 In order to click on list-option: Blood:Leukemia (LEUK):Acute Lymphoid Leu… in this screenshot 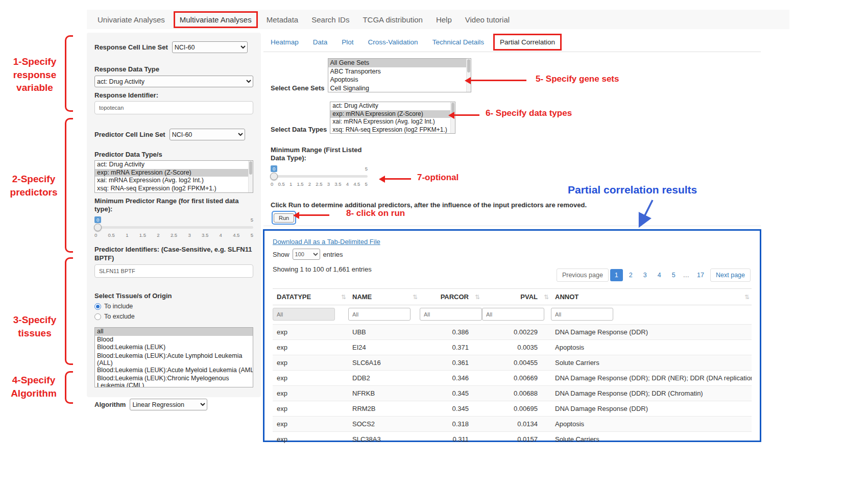, I will do `click(174, 359)`.